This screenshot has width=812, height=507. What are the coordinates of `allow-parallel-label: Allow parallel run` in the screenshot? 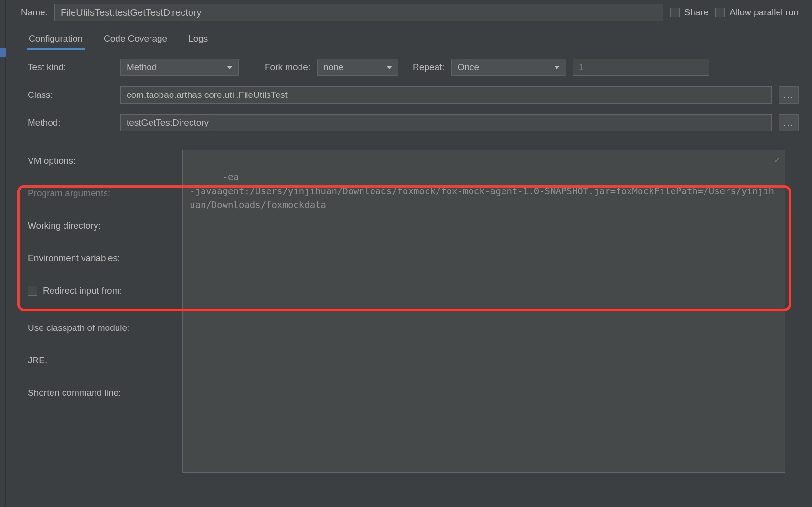 It's located at (764, 12).